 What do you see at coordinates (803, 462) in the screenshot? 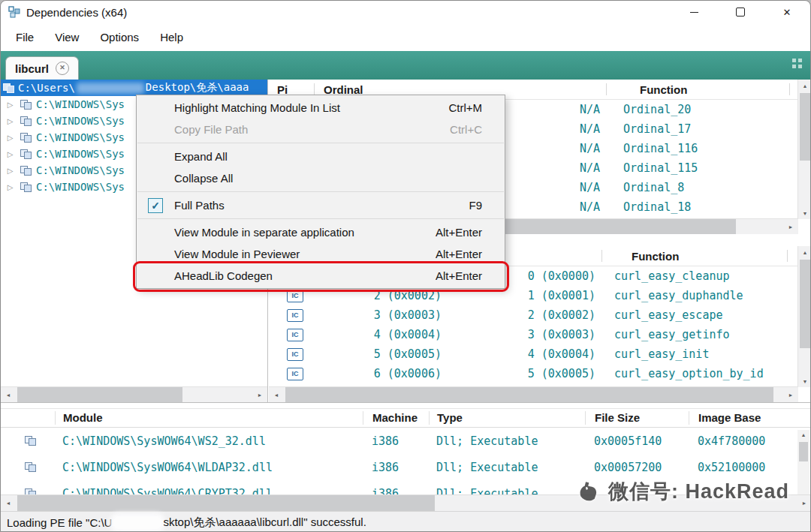
I see `modules-vertical-scrollbar: ▲` at bounding box center [803, 462].